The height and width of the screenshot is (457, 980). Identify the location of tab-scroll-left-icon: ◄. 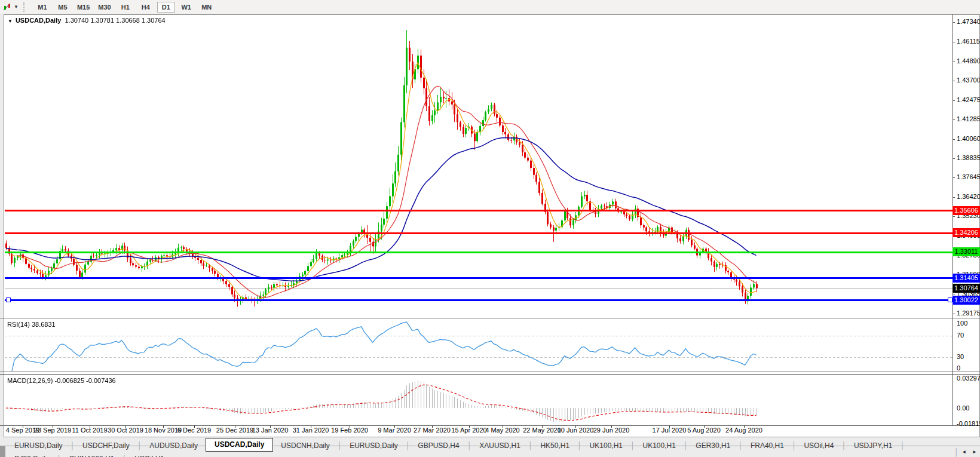
(964, 452).